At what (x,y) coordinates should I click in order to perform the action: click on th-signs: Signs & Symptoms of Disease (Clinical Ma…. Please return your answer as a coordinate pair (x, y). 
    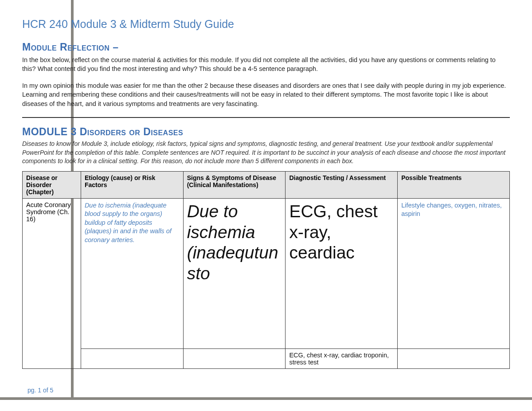
    Looking at the image, I should click on (234, 184).